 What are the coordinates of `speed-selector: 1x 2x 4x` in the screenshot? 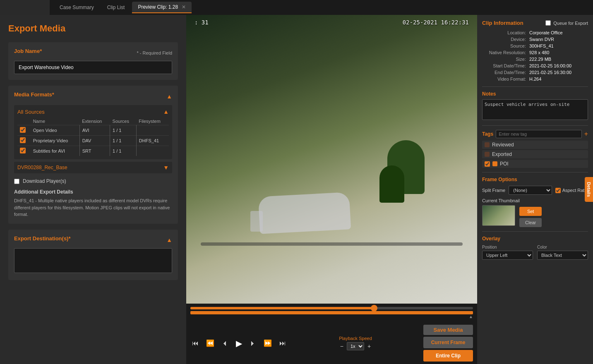 It's located at (355, 346).